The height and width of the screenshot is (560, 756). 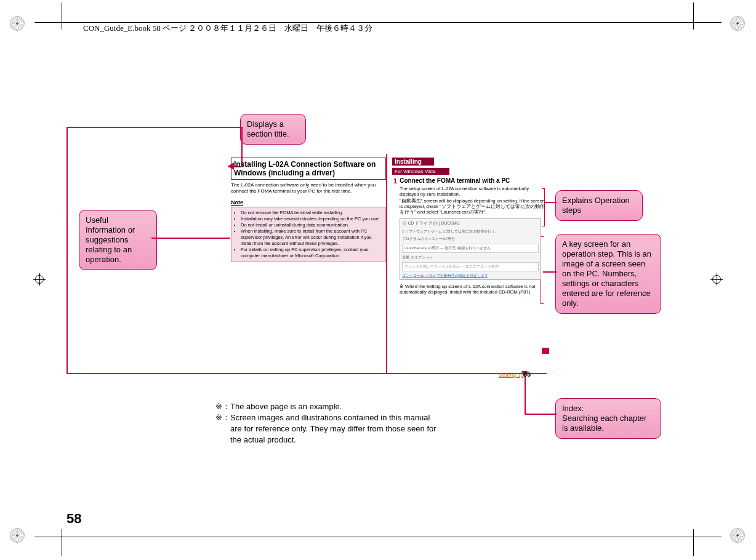 I want to click on reg-mark-br, so click(x=738, y=535).